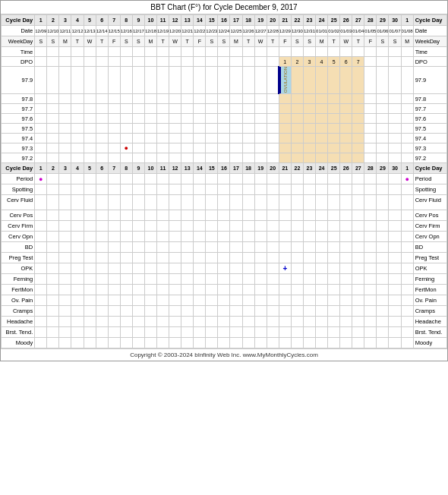 The image size is (448, 495). Describe the element at coordinates (18, 138) in the screenshot. I see `temp-label-974: 97.4` at that location.